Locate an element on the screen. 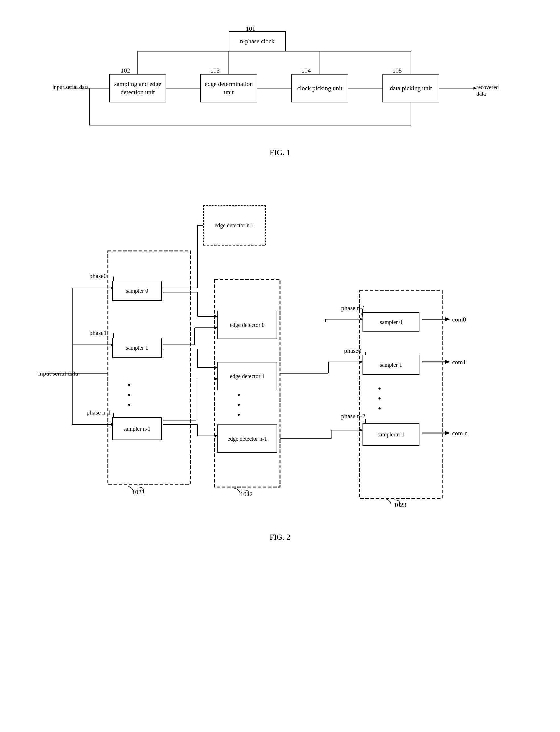 The image size is (560, 732). ref-1022: 1022 is located at coordinates (246, 494).